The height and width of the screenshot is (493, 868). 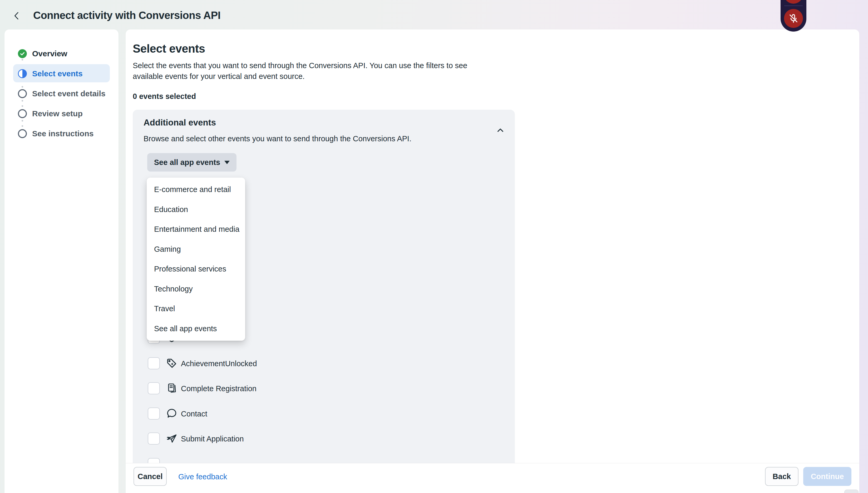 What do you see at coordinates (172, 438) in the screenshot?
I see `send-icon` at bounding box center [172, 438].